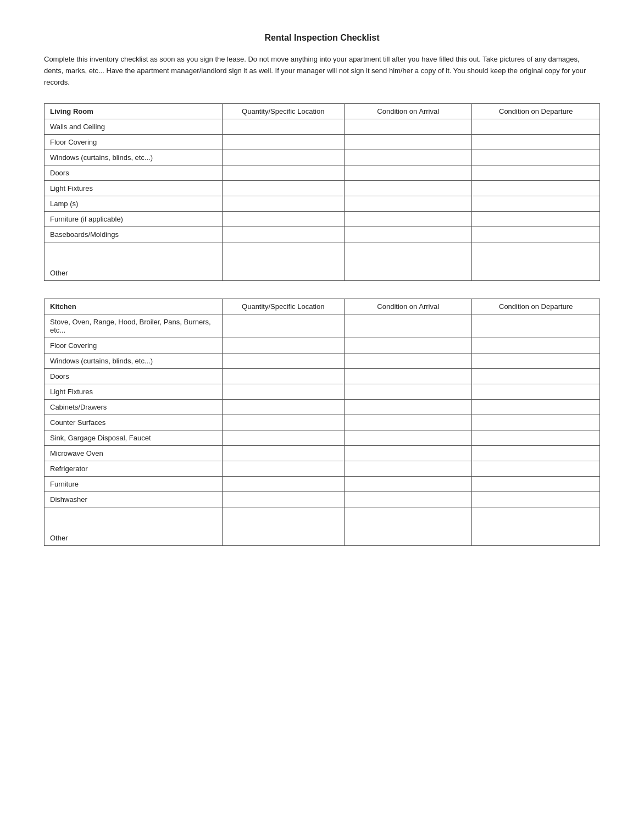 The image size is (644, 834). I want to click on table-row: Furniture, so click(322, 484).